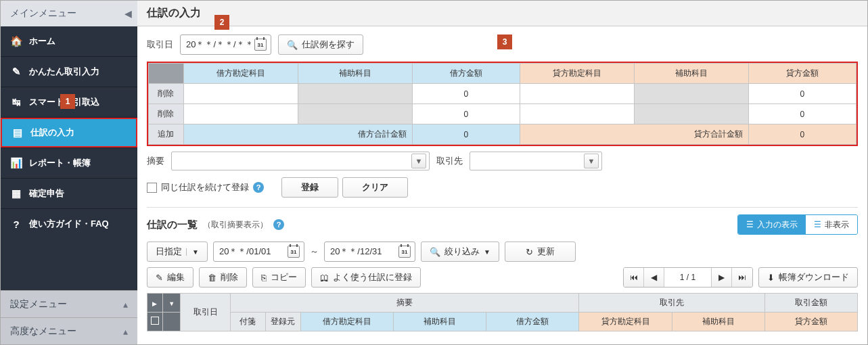  Describe the element at coordinates (460, 252) in the screenshot. I see `filter-button: 🔍 絞り込み ▼` at that location.